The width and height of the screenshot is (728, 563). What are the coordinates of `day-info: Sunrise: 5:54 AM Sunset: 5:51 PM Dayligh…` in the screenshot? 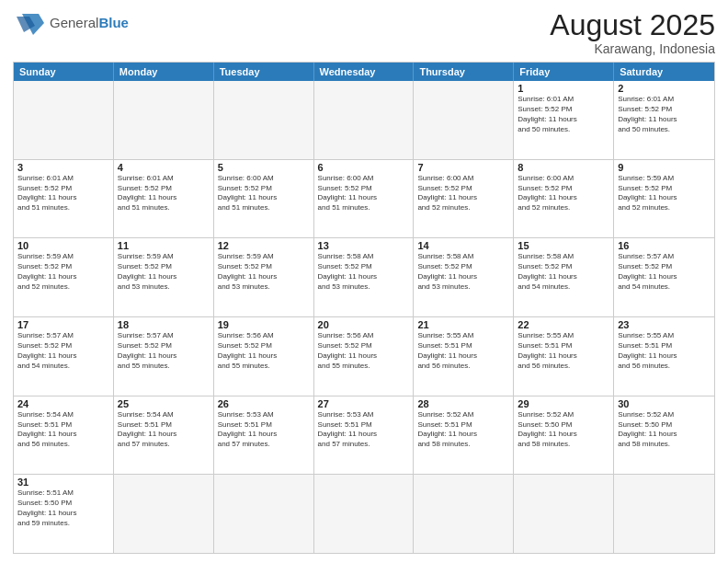 It's located at (164, 431).